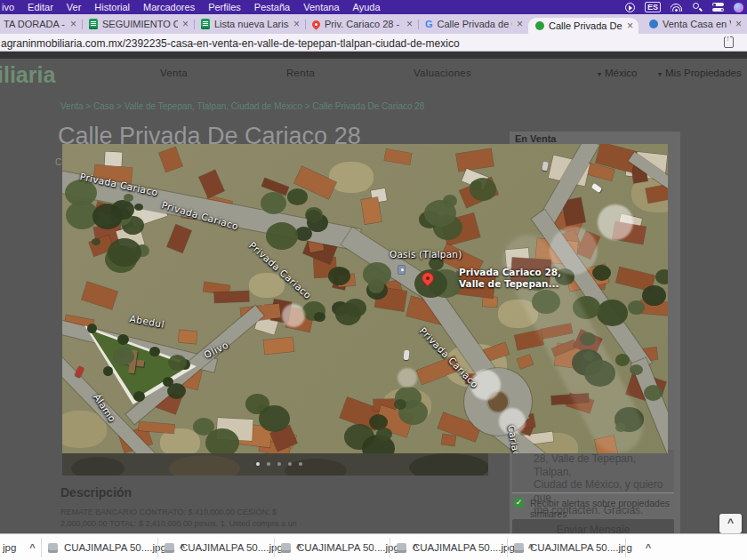 The width and height of the screenshot is (747, 560). What do you see at coordinates (205, 466) in the screenshot?
I see `gallery-shadow` at bounding box center [205, 466].